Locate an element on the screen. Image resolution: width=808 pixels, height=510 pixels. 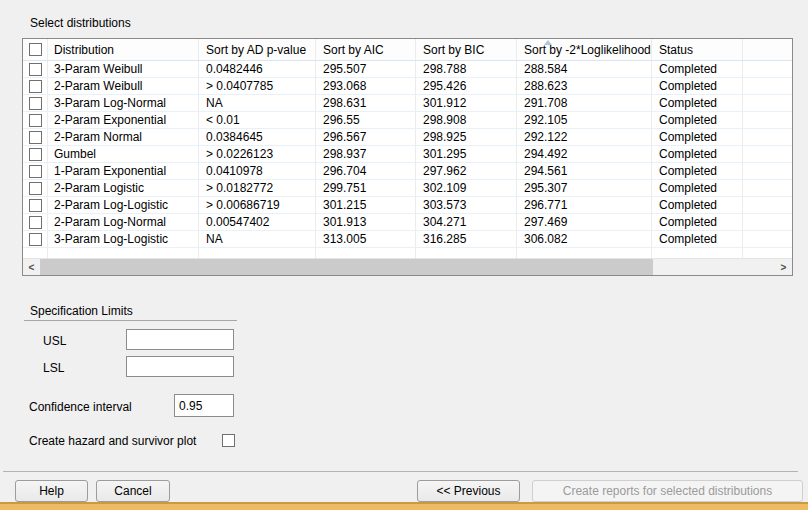
cell-loglikelihood: 296.771 is located at coordinates (584, 205).